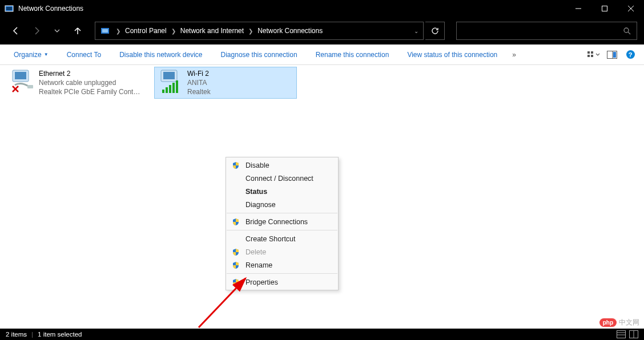 This screenshot has width=644, height=340. Describe the element at coordinates (78, 31) in the screenshot. I see `up-button` at that location.